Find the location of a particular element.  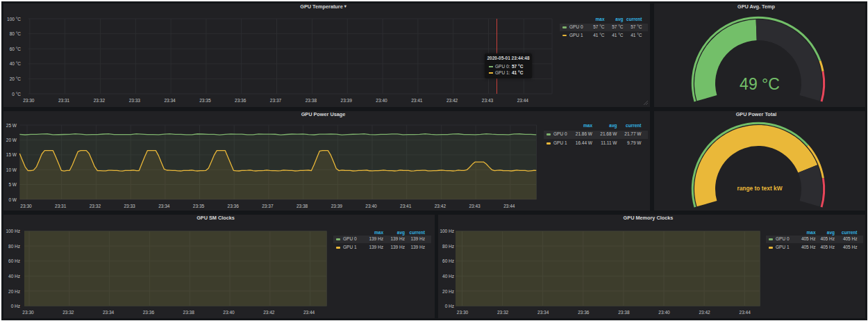

svg-text: 23:37 is located at coordinates (268, 206).